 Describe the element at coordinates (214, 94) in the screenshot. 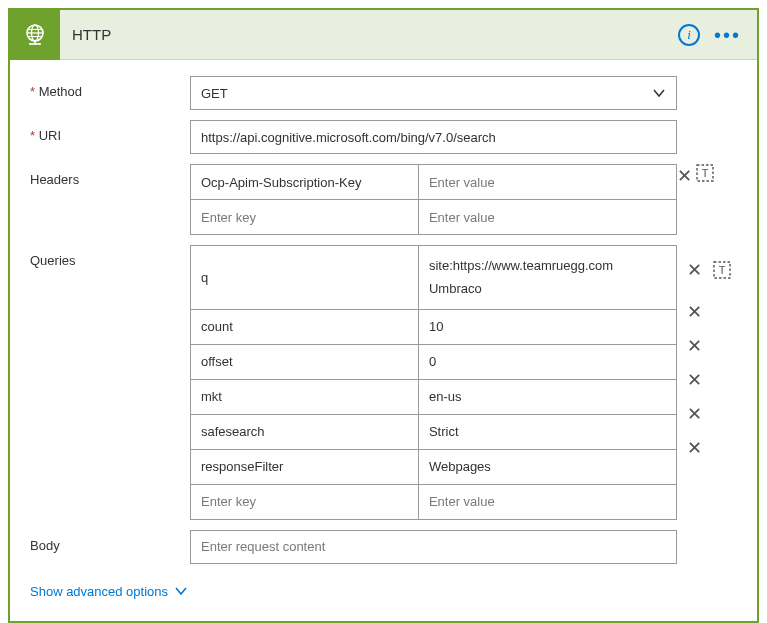

I see `method-value: GET` at that location.